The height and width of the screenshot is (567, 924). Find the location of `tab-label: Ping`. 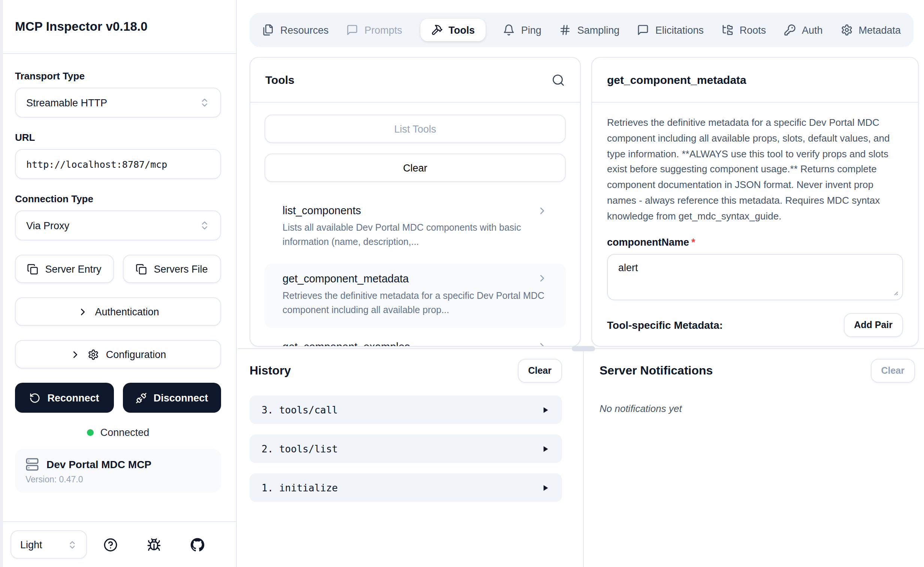

tab-label: Ping is located at coordinates (531, 30).